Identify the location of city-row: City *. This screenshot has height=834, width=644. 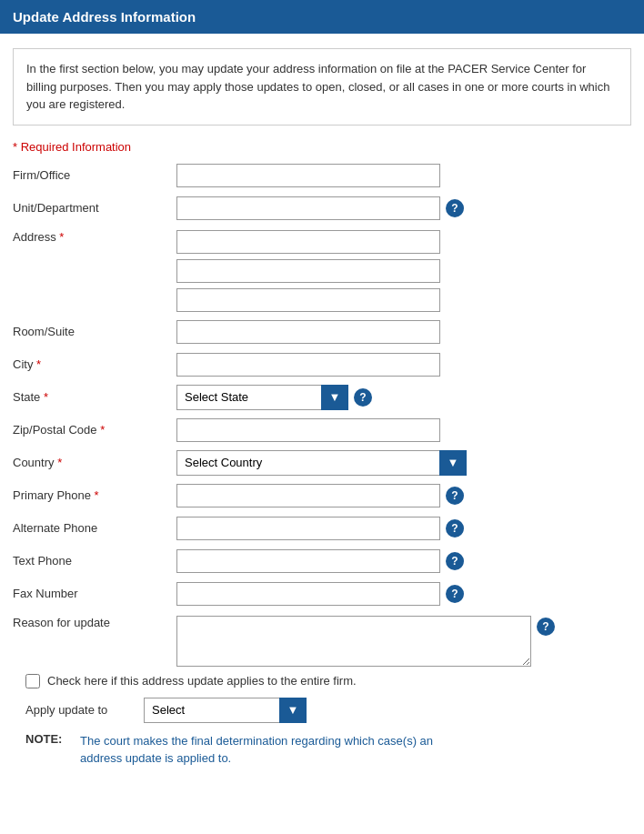
(322, 365).